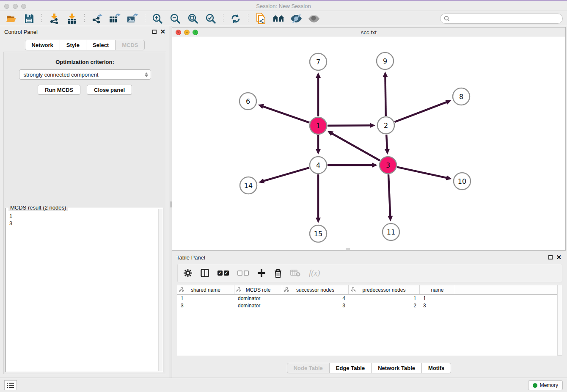 The height and width of the screenshot is (392, 567). I want to click on memory-button: Memory, so click(545, 385).